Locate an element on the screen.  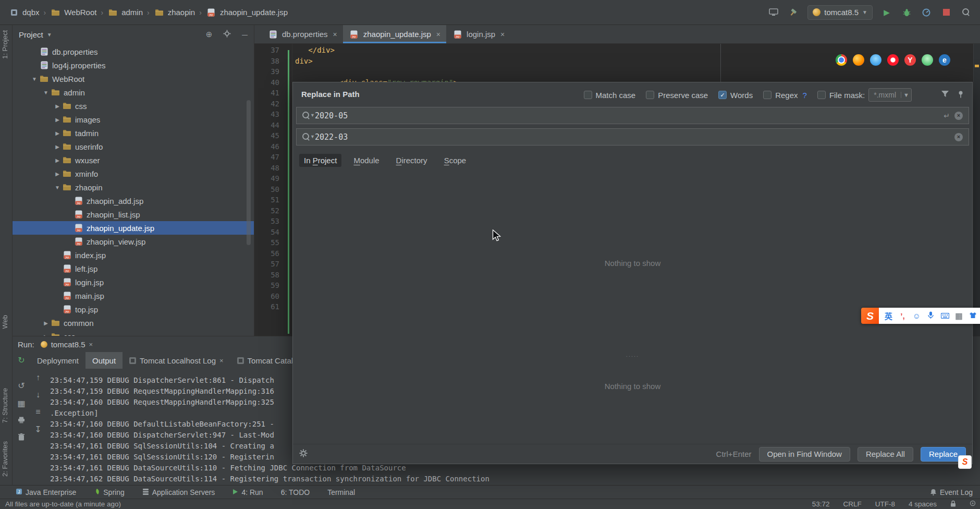
scope-in-project: In Project is located at coordinates (320, 161).